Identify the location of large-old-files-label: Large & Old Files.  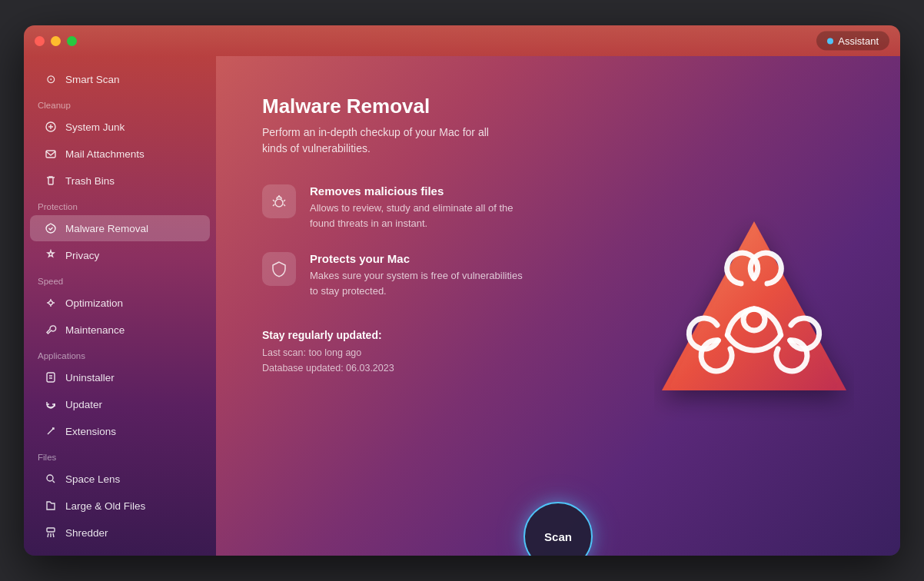
(105, 506).